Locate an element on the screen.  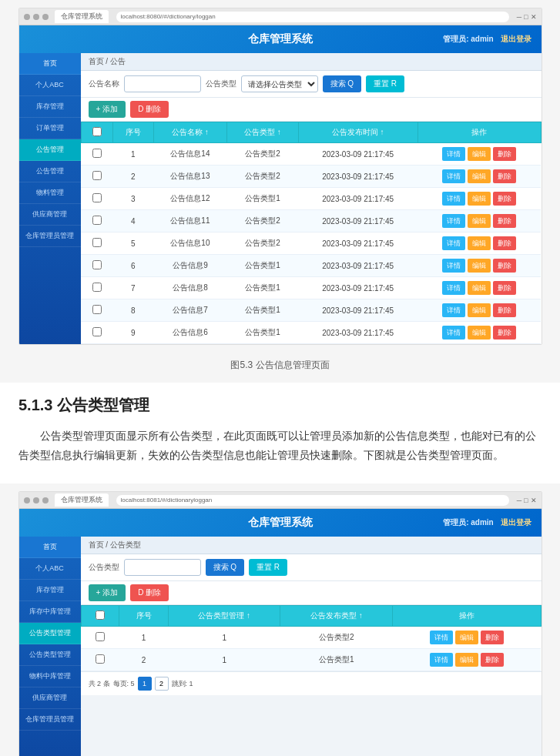
sidebar-item-stock-2: 库存中库管理 is located at coordinates (50, 612).